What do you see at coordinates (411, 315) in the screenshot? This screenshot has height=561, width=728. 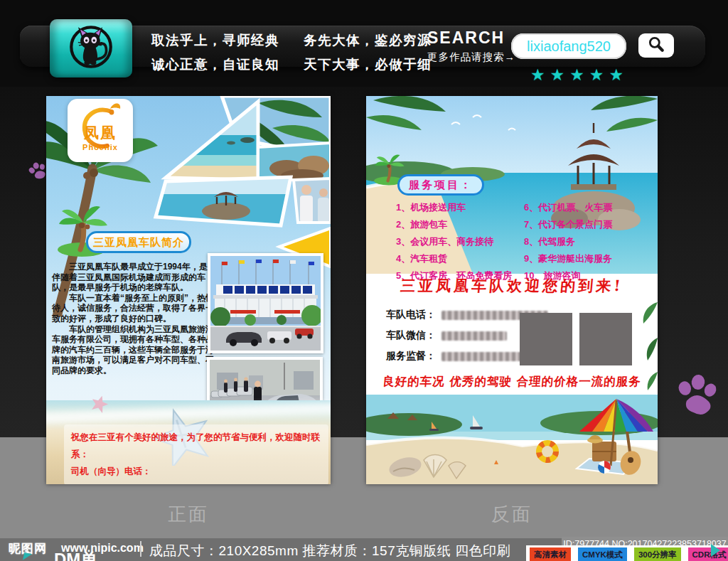 I see `contact-label: 车队电话：` at bounding box center [411, 315].